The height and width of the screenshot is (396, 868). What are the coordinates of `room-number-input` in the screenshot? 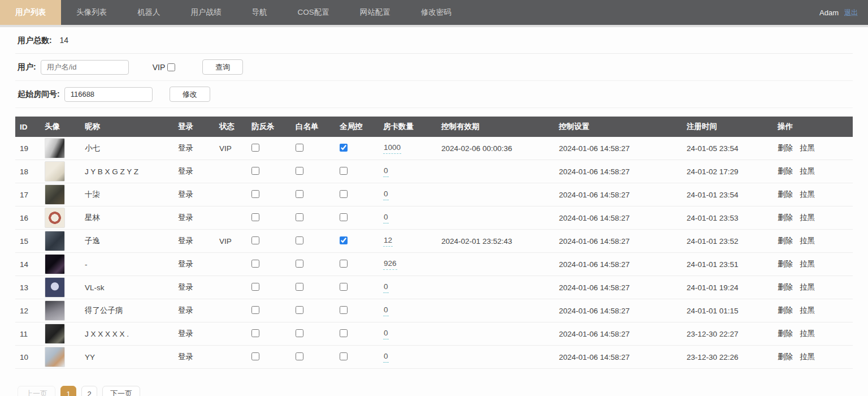 It's located at (108, 94).